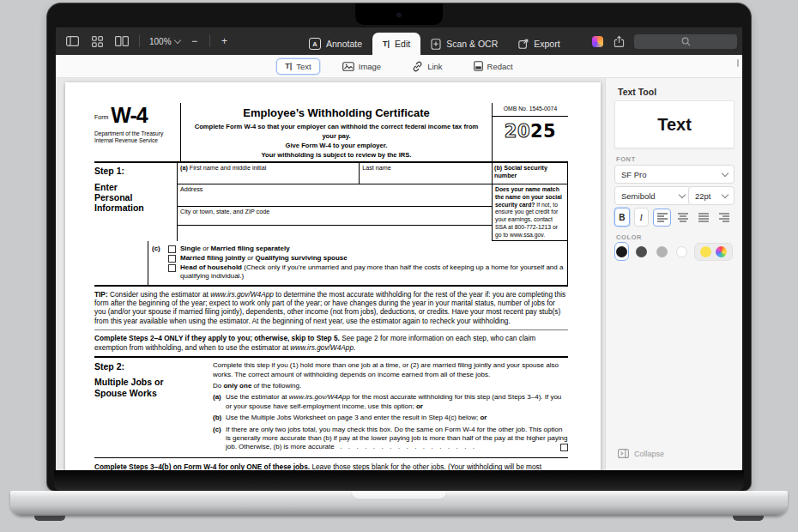 This screenshot has height=532, width=798. I want to click on step2-section: Step 2: Multiple Jobs or Spouse Works Co…, so click(331, 408).